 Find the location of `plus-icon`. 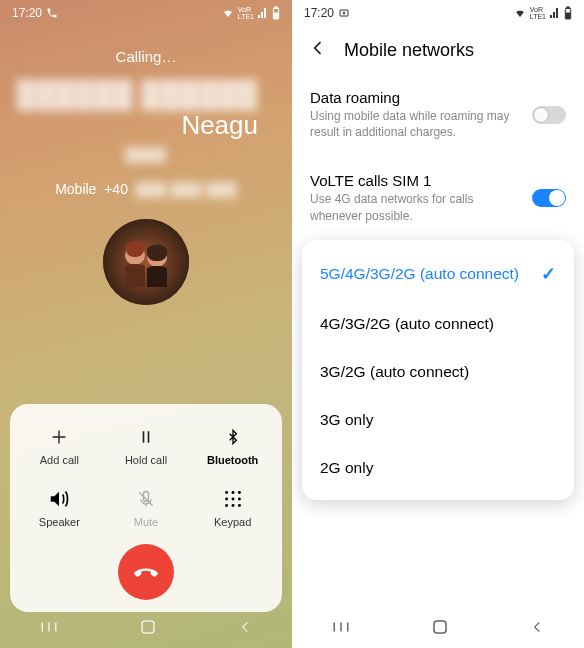

plus-icon is located at coordinates (59, 437).